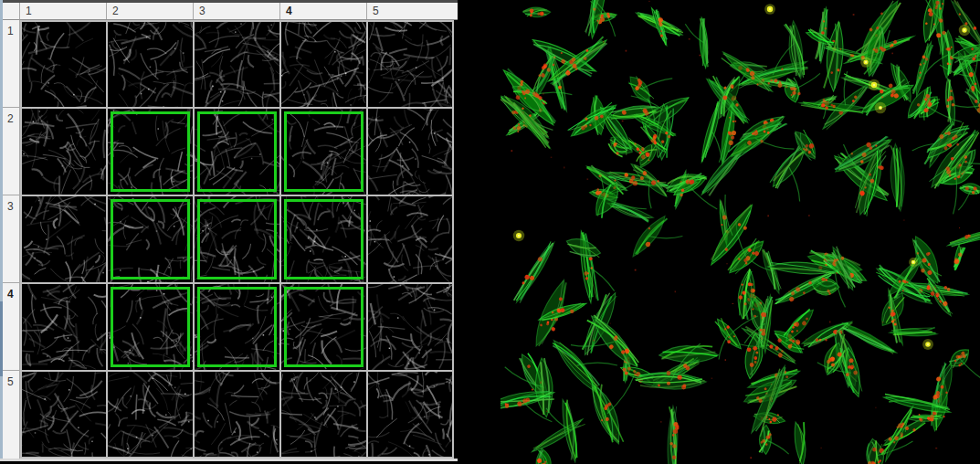  I want to click on row-header-1: 1, so click(11, 64).